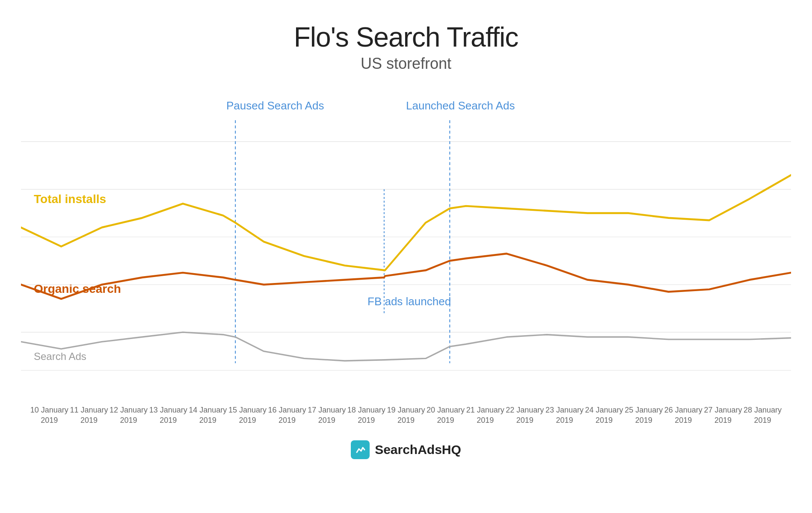 This screenshot has height=513, width=812. What do you see at coordinates (406, 450) in the screenshot?
I see `footer: SearchAdsHQ` at bounding box center [406, 450].